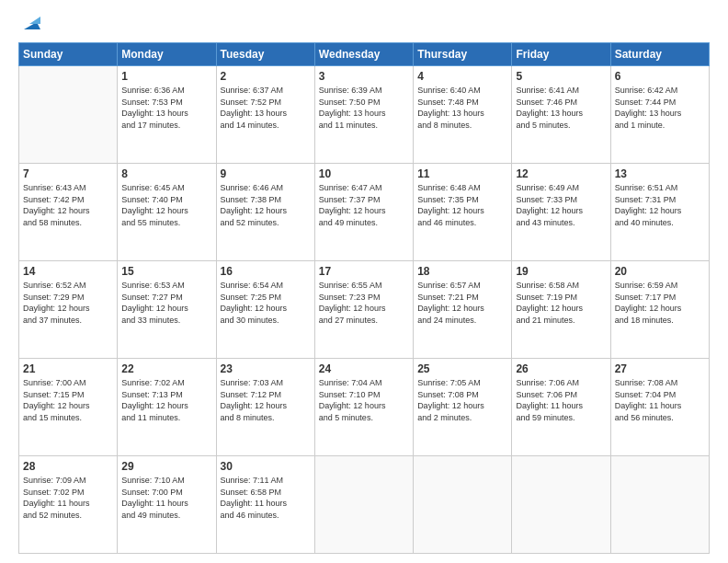 The height and width of the screenshot is (563, 728). I want to click on calendar-cell: 12Sunrise: 6:49 AM Sunset: 7:33 PM Dayli…, so click(561, 213).